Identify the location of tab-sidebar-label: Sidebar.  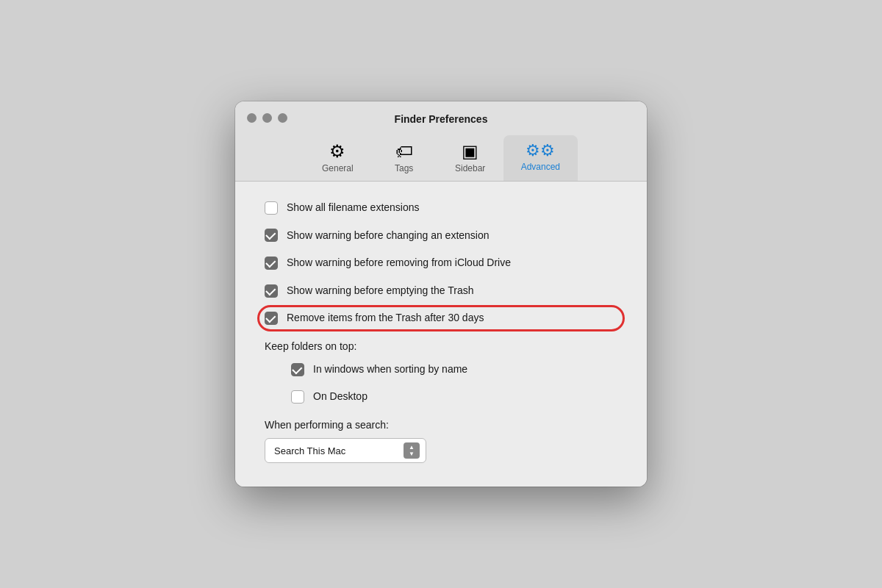
(470, 168).